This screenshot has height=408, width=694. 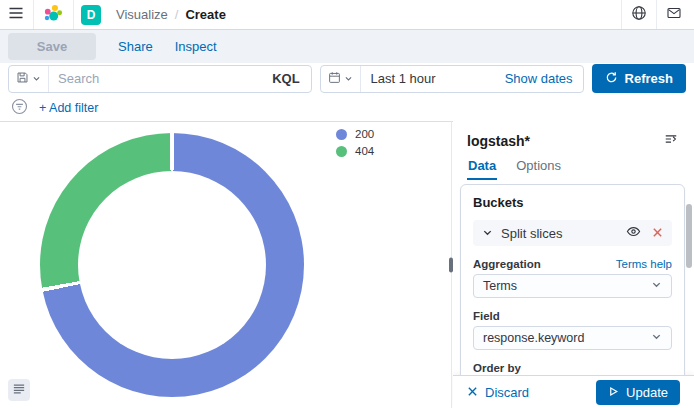 I want to click on share-button: Share, so click(x=136, y=46).